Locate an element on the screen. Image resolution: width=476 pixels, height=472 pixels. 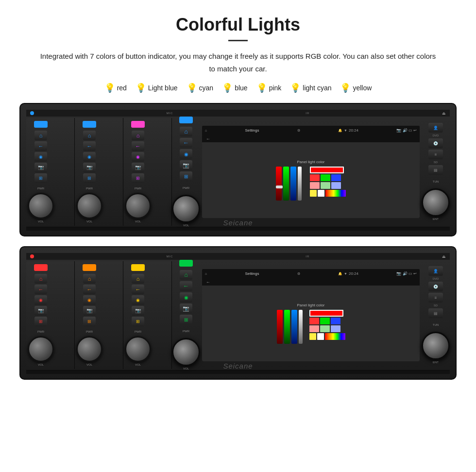
camera-main-1: 📷 is located at coordinates (186, 165).